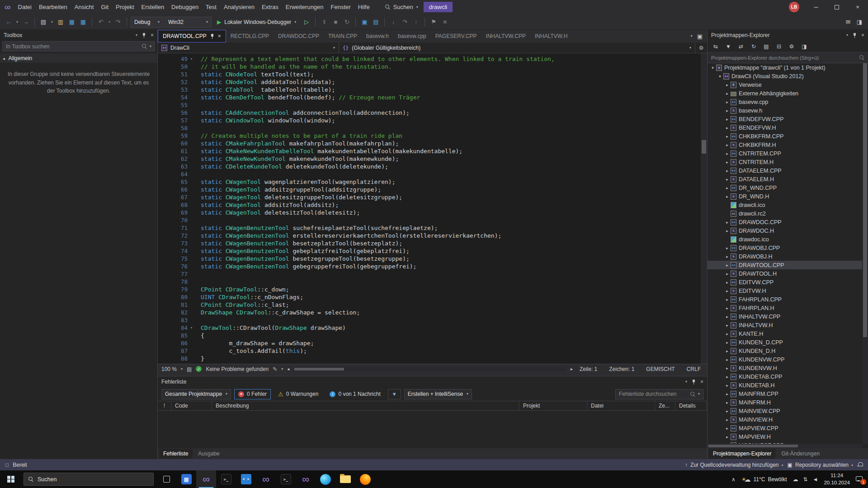 The height and width of the screenshot is (488, 868). I want to click on navigate-backward-caret-icon: ▾, so click(17, 22).